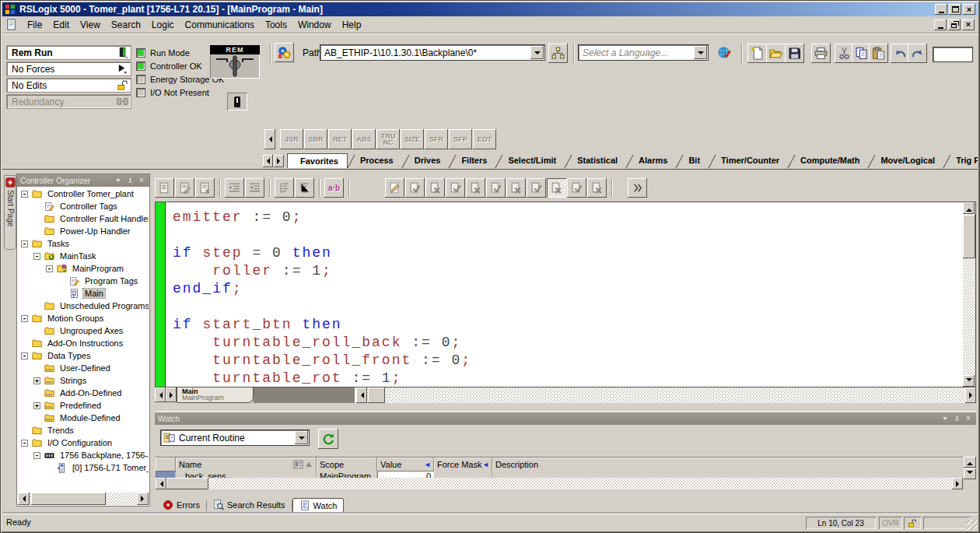  Describe the element at coordinates (795, 53) in the screenshot. I see `save-button` at that location.